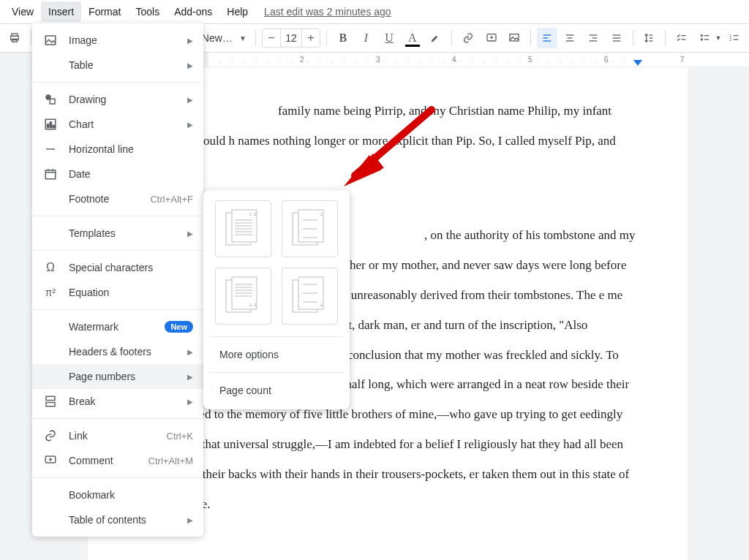  What do you see at coordinates (15, 38) in the screenshot?
I see `print-button` at bounding box center [15, 38].